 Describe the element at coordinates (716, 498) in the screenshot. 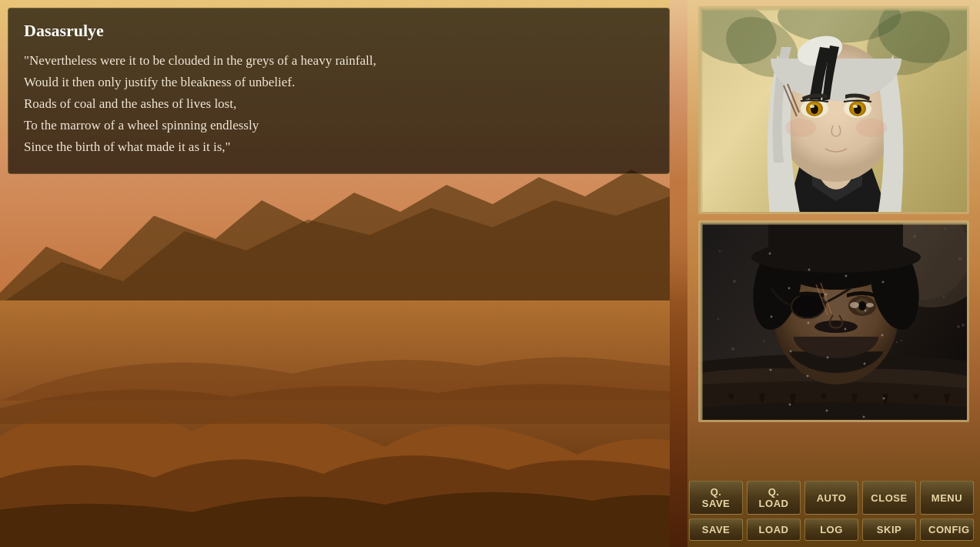

I see `q-save-button: Q. SAVE` at that location.